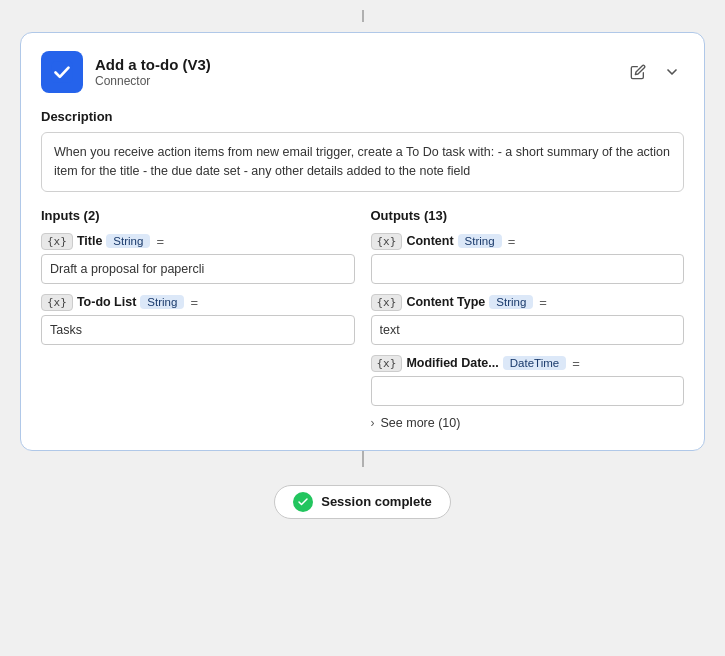 This screenshot has width=725, height=656. I want to click on input-item-todolist: {x} To-do List String =, so click(198, 320).